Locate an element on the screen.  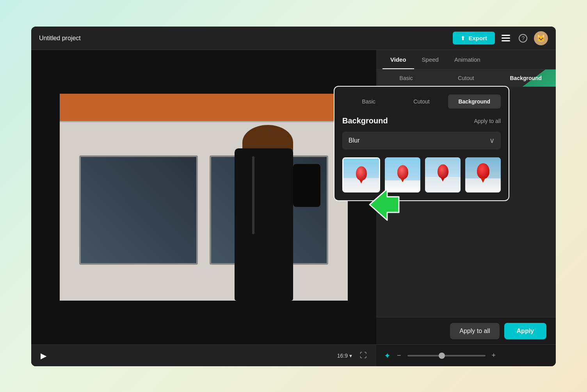
top-tabs: Video Speed Animation is located at coordinates (466, 60).